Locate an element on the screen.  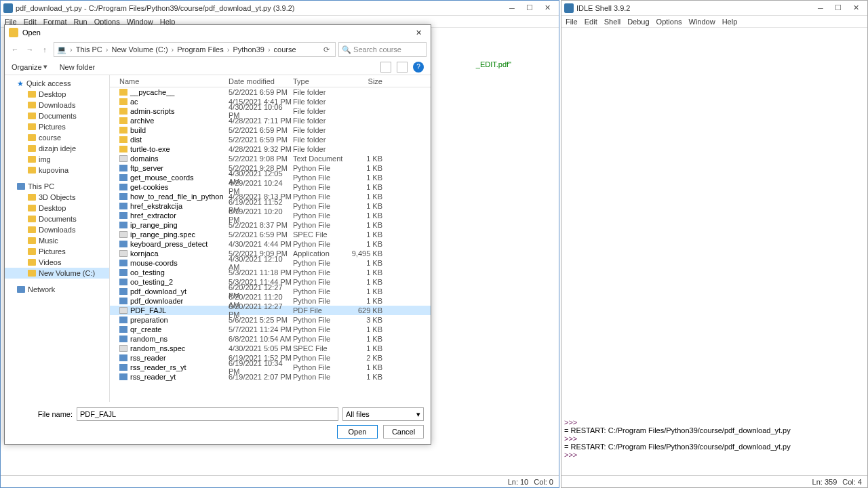
status-ln: Ln: 359 is located at coordinates (825, 482).